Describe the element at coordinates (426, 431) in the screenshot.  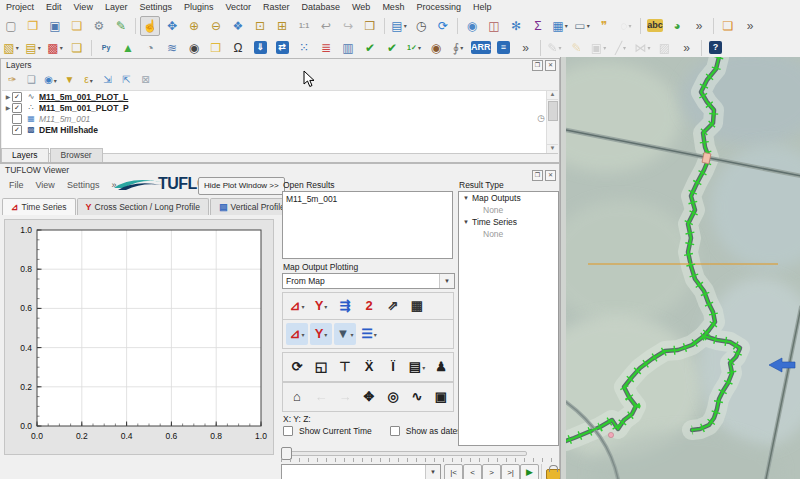
I see `checkbox-show-as-dates: Show as dates` at that location.